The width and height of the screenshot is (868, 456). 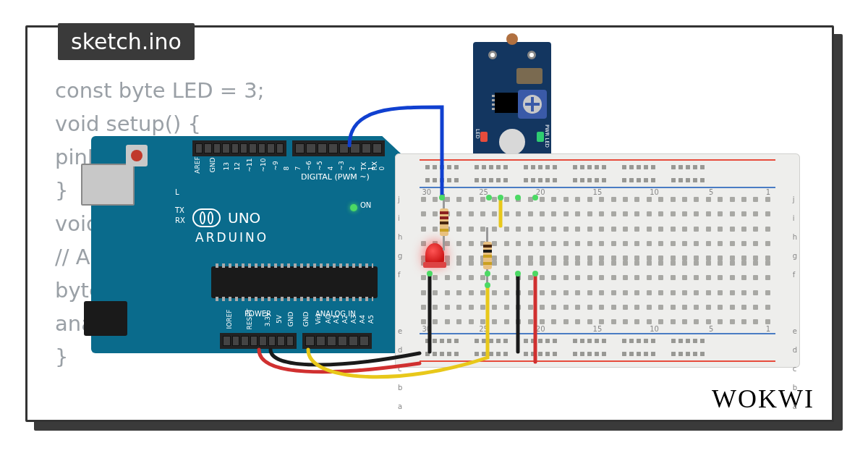 I want to click on l-label: L, so click(x=177, y=193).